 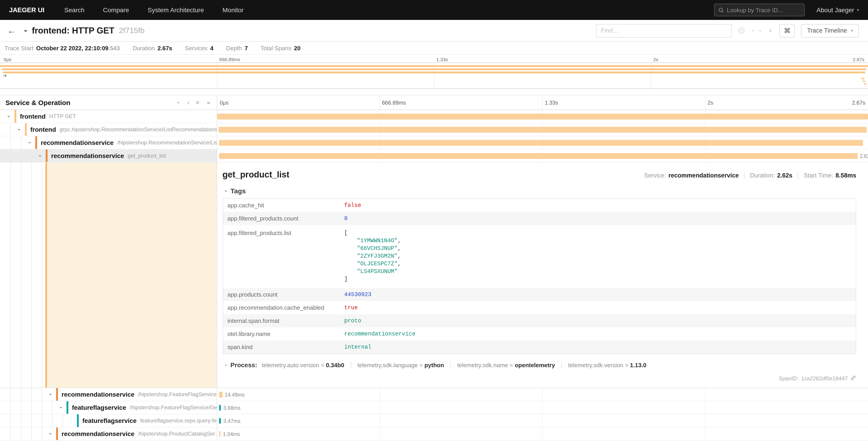 What do you see at coordinates (235, 395) in the screenshot?
I see `span-duration-label: 14.49ms` at bounding box center [235, 395].